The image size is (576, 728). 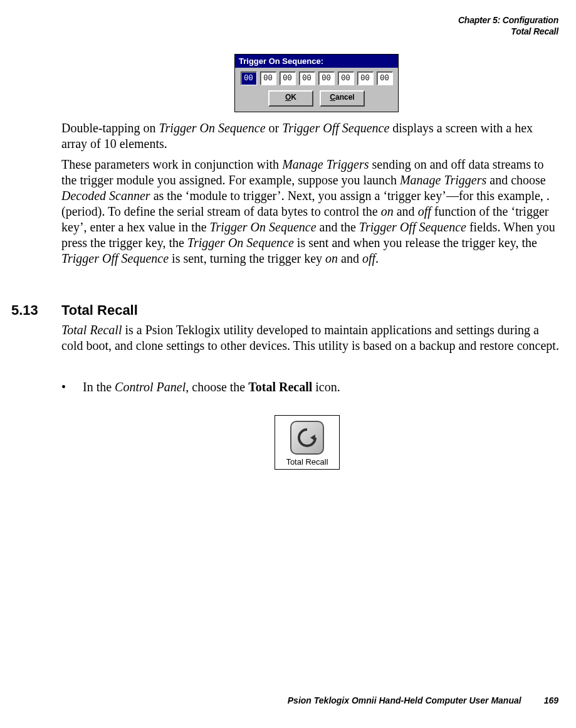 What do you see at coordinates (342, 98) in the screenshot?
I see `cancel-button: Cancel` at bounding box center [342, 98].